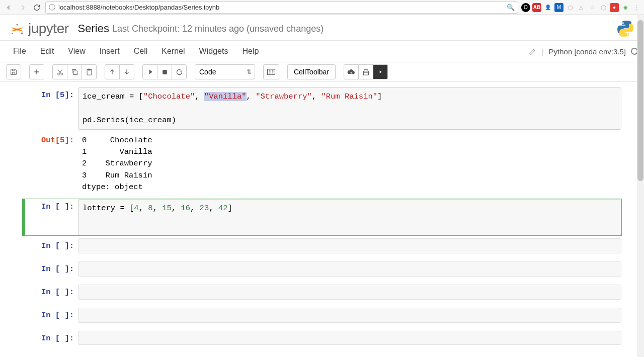 The width and height of the screenshot is (644, 362). I want to click on jupyter-logo-text: jupyter, so click(48, 29).